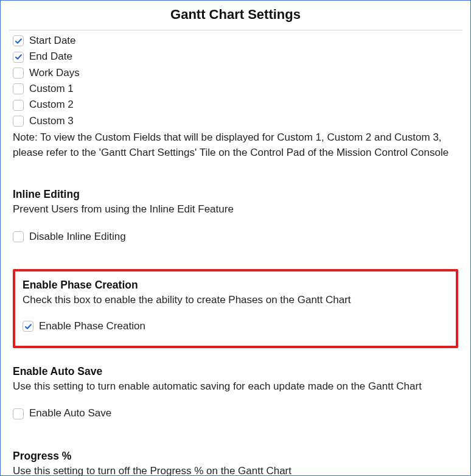  Describe the element at coordinates (236, 237) in the screenshot. I see `list-item: Disable Inline Editing` at that location.